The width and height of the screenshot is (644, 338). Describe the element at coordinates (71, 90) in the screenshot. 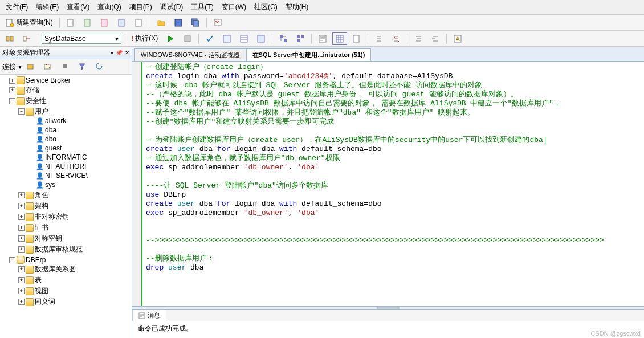

I see `tree-storage: +存储` at that location.